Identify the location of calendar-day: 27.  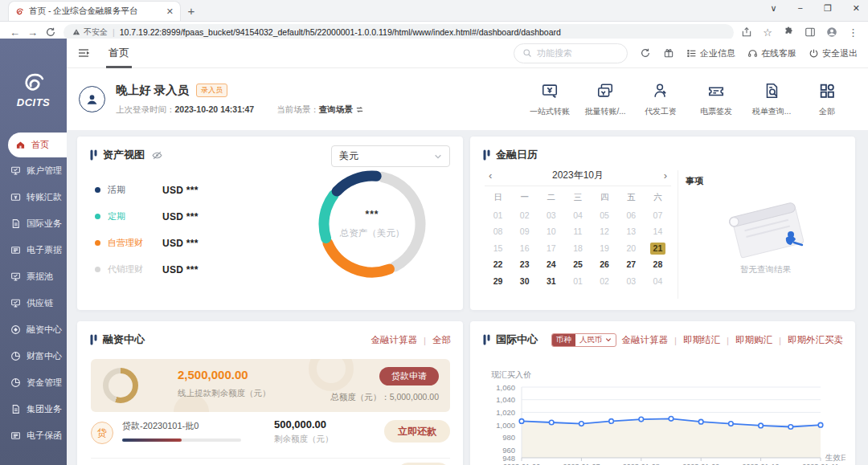
(632, 265).